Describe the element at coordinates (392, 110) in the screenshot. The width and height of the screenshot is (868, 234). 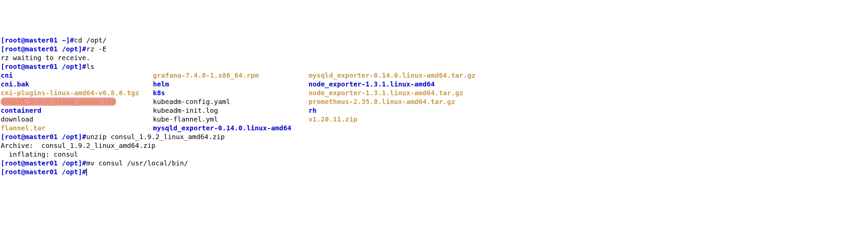
I see `list-item: rh` at that location.